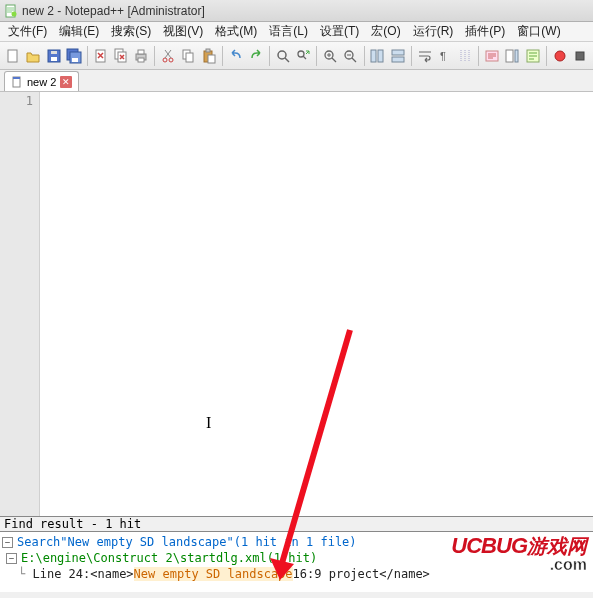 This screenshot has width=593, height=598. Describe the element at coordinates (296, 524) in the screenshot. I see `find-result-header: Find result - 1 hit` at that location.